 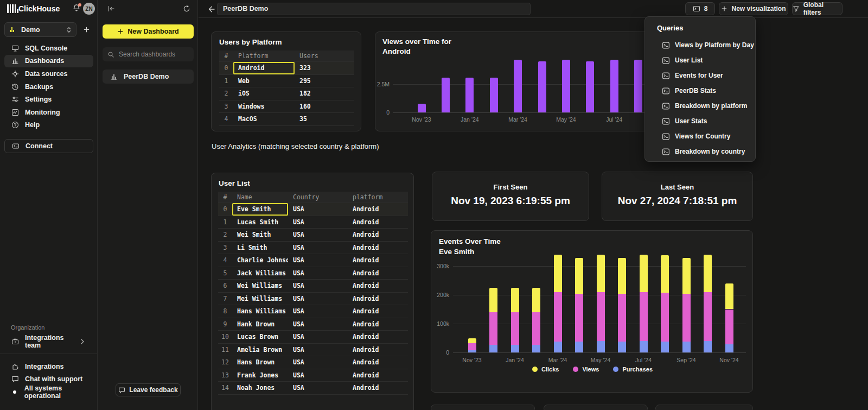 What do you see at coordinates (49, 146) in the screenshot?
I see `connect-button: Connect` at bounding box center [49, 146].